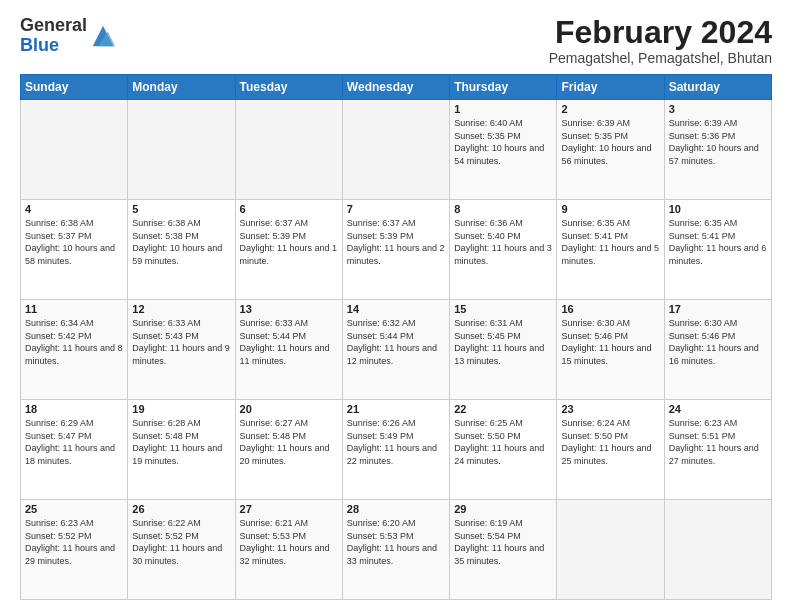 The image size is (792, 612). I want to click on day-cell: 22Sunrise: 6:25 AM Sunset: 5:50 PM Dayli…, so click(504, 450).